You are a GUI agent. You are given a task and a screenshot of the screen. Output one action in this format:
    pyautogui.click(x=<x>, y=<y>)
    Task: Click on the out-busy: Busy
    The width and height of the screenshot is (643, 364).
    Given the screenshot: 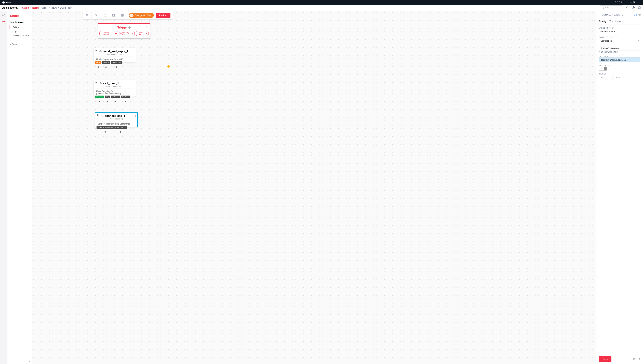 What is the action you would take?
    pyautogui.click(x=107, y=97)
    